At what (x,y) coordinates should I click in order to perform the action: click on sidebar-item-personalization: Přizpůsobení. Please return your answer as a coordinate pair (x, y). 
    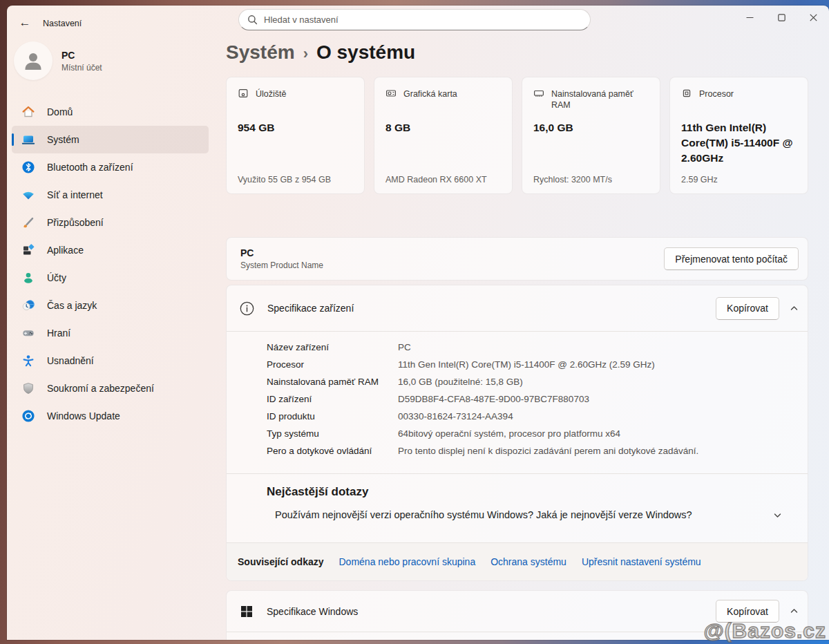
    Looking at the image, I should click on (111, 222).